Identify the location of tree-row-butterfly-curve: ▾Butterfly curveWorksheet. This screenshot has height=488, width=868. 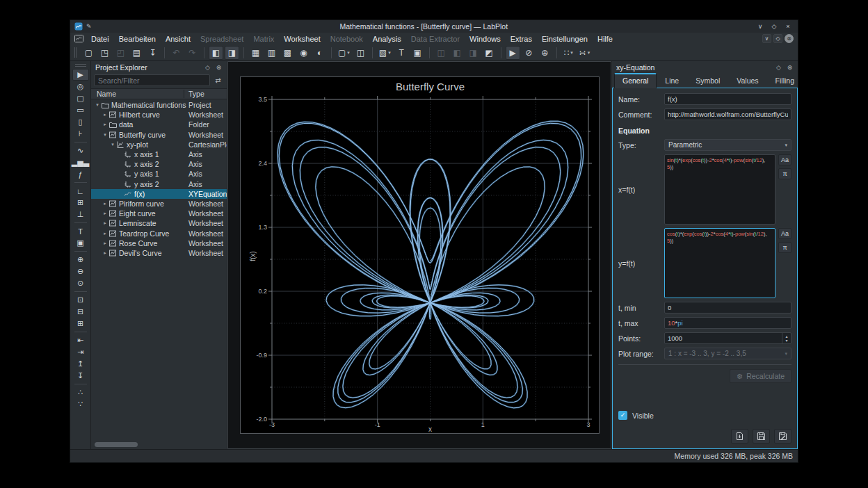
(159, 135).